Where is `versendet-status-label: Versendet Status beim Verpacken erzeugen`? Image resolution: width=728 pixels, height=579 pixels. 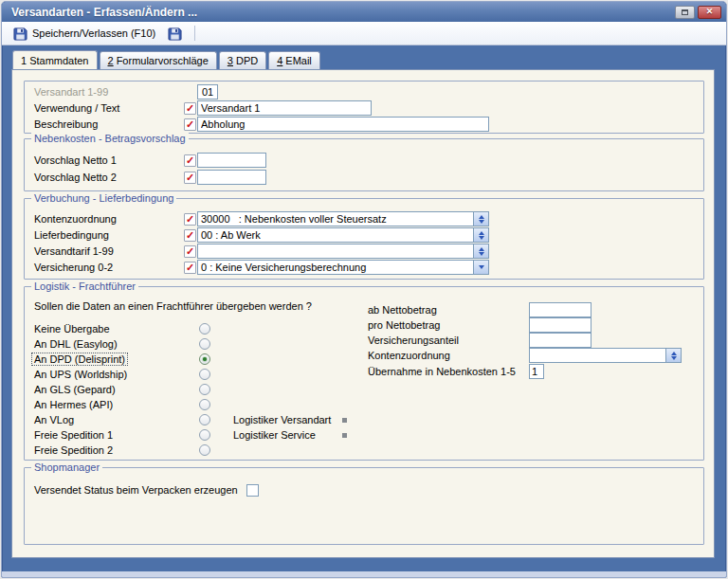 versendet-status-label: Versendet Status beim Verpacken erzeugen is located at coordinates (136, 490).